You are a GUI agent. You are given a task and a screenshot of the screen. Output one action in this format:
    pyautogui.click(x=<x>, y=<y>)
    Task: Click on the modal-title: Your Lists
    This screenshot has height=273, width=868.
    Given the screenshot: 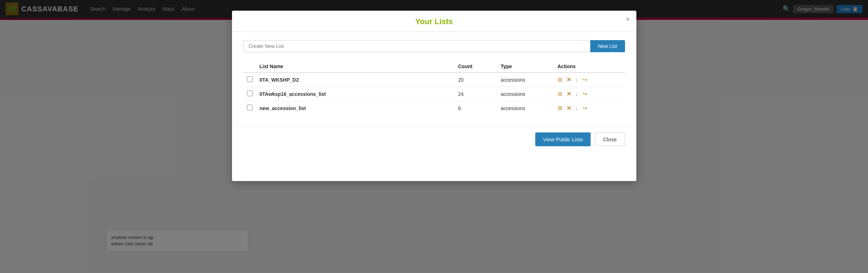 What is the action you would take?
    pyautogui.click(x=434, y=21)
    